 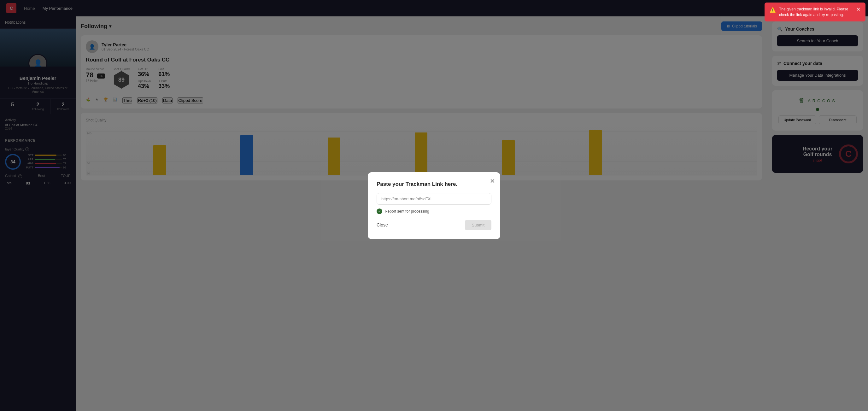 What do you see at coordinates (434, 212) in the screenshot?
I see `modal-success-message: ✓ Report sent for processing` at bounding box center [434, 212].